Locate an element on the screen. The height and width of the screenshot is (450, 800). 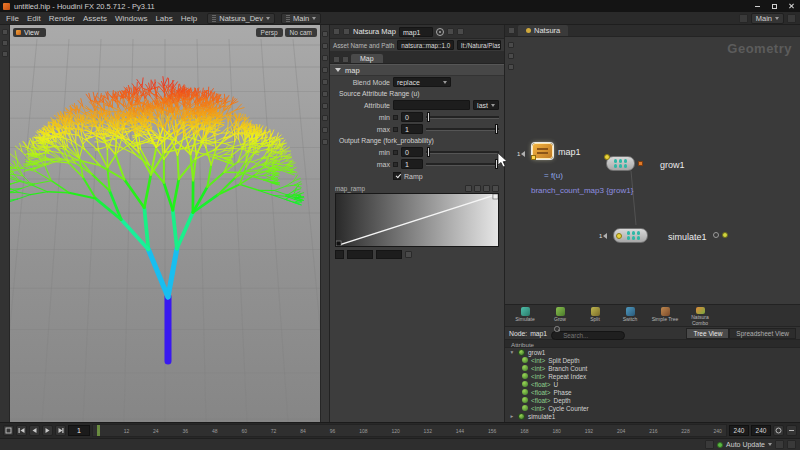
persp-button: Persp is located at coordinates (270, 32).